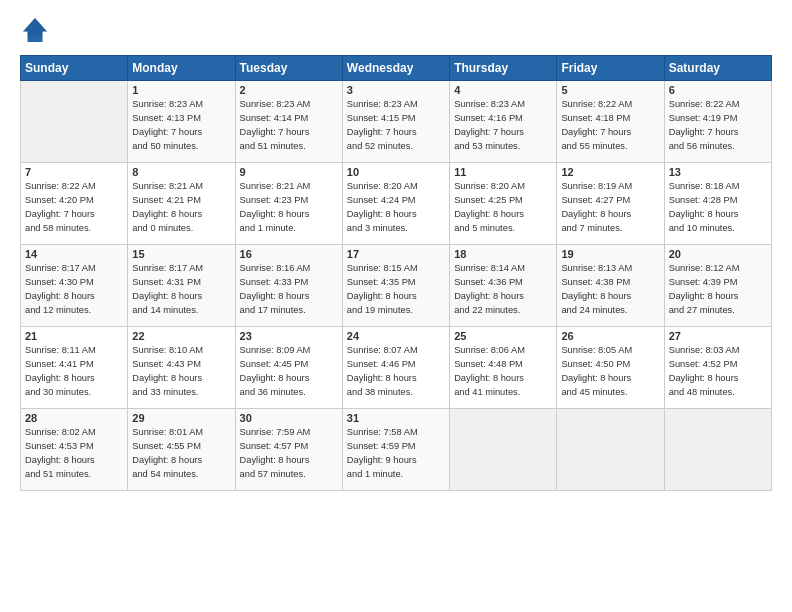 This screenshot has width=792, height=612. What do you see at coordinates (74, 208) in the screenshot?
I see `day-info: Sunrise: 8:22 AMSunset: 4:20 PMDaylight:…` at bounding box center [74, 208].